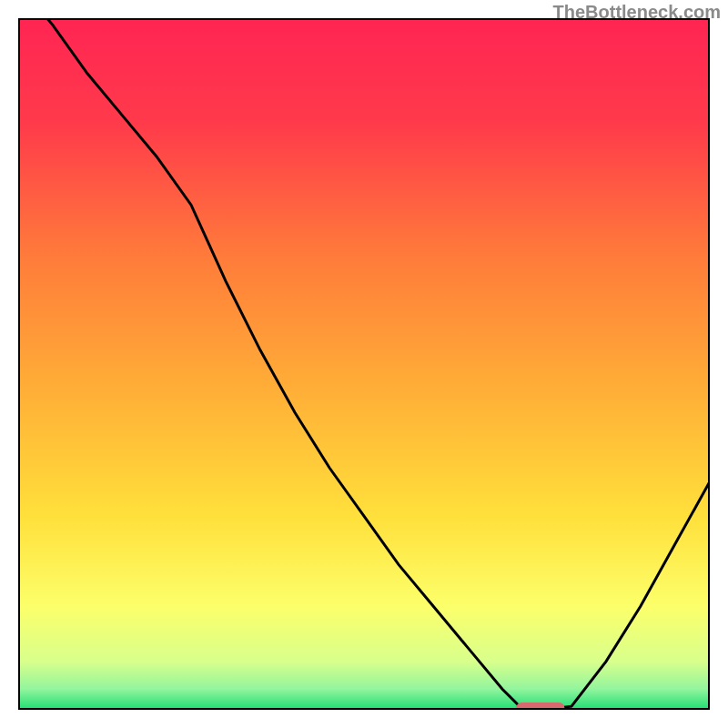  I want to click on attribution-text: TheBottleneck.com, so click(637, 13).